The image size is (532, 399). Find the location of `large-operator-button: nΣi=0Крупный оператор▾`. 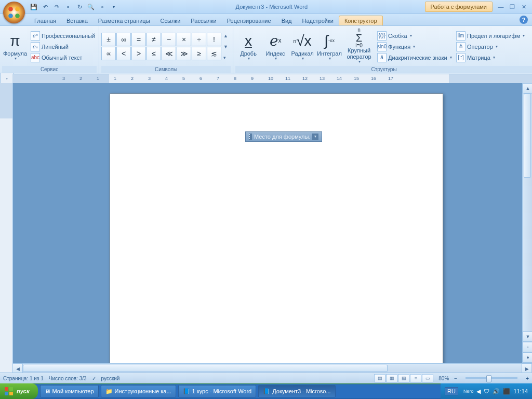

large-operator-button: nΣi=0Крупный оператор▾ is located at coordinates (359, 47).